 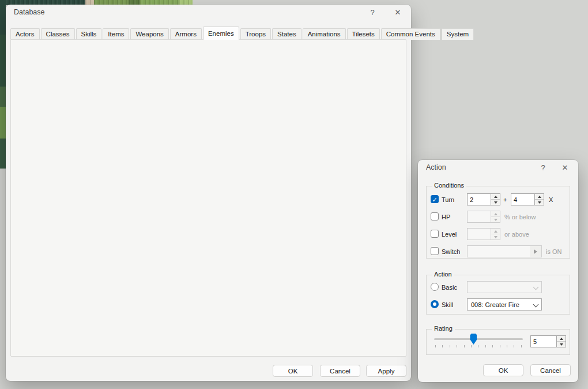 I want to click on map-left-strip, so click(x=3, y=84).